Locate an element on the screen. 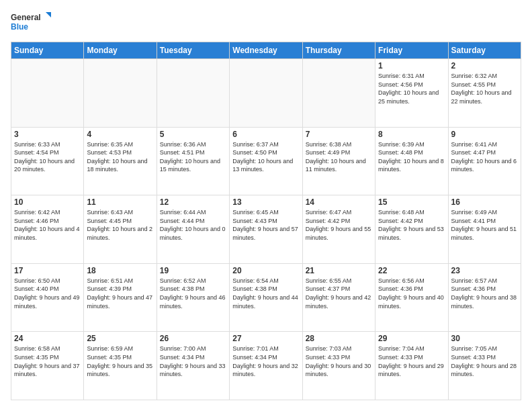 Image resolution: width=532 pixels, height=411 pixels. day-info: Sunrise: 6:31 AMSunset: 4:56 PMDaylight:… is located at coordinates (408, 89).